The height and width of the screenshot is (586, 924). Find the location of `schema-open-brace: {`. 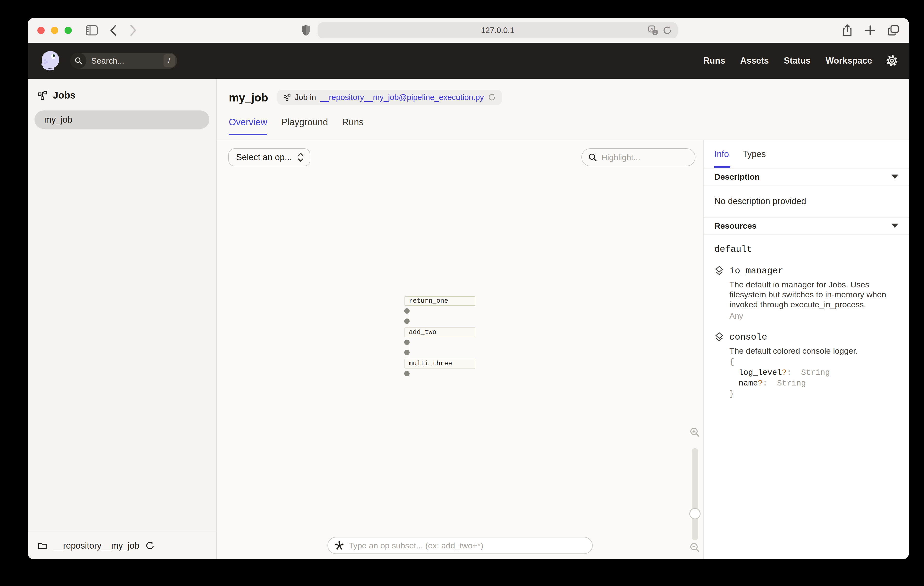

schema-open-brace: { is located at coordinates (814, 362).